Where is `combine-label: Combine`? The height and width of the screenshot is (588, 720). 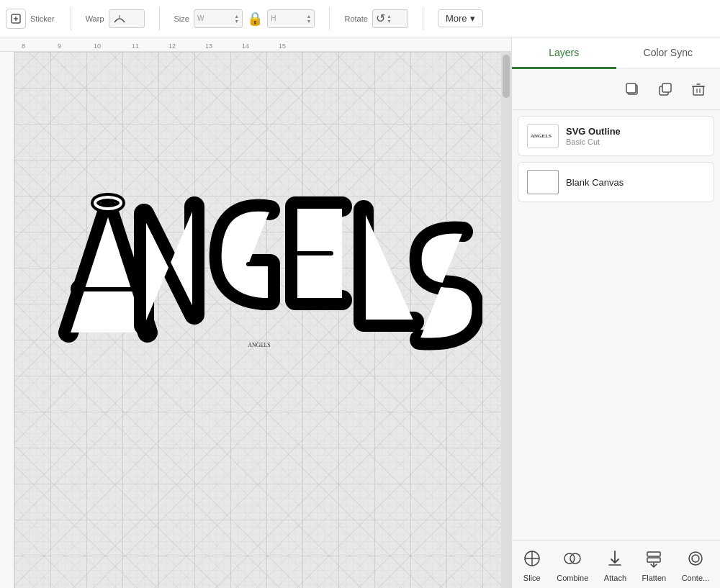
combine-label: Combine is located at coordinates (572, 578).